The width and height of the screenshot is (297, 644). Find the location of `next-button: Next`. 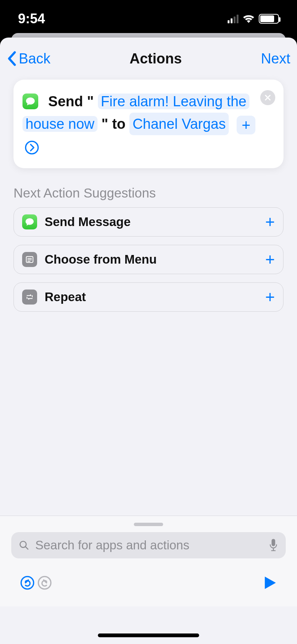

next-button: Next is located at coordinates (276, 59).